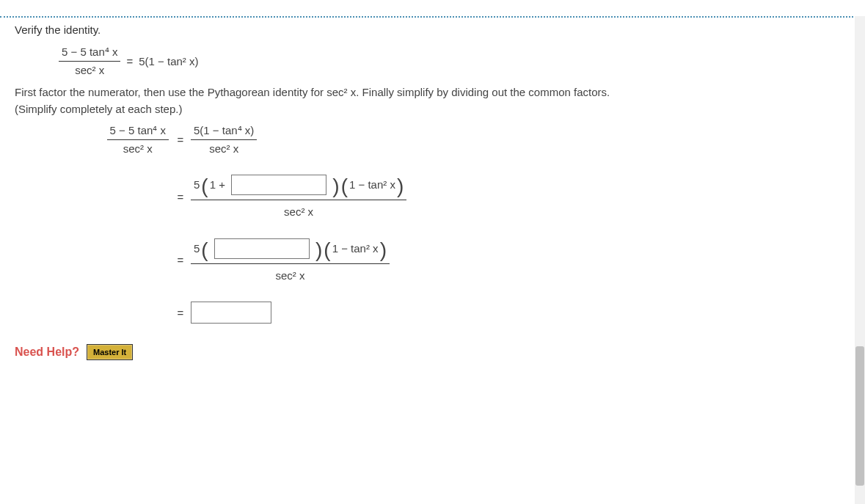  I want to click on step-4: =, so click(455, 313).